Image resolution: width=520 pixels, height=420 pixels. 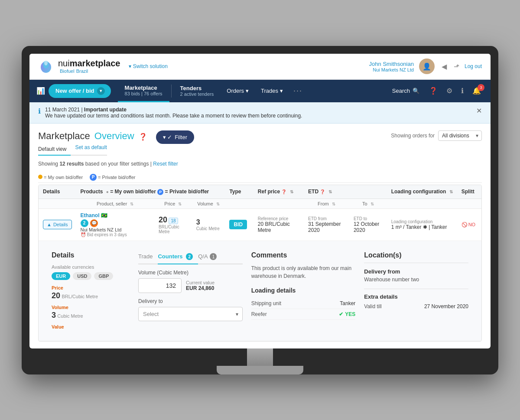 I want to click on comments-panel: Comments This product is only available …, so click(x=303, y=291).